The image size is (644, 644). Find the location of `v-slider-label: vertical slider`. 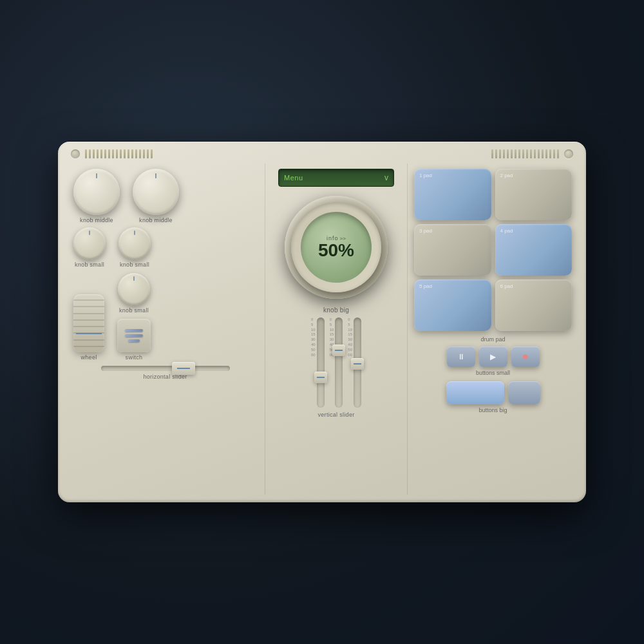

v-slider-label: vertical slider is located at coordinates (336, 415).